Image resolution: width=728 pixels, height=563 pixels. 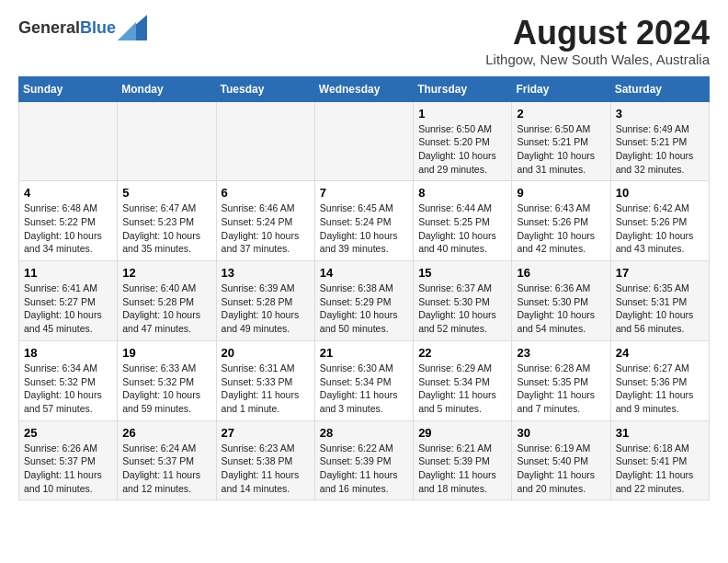 I want to click on day-number: 11, so click(x=68, y=272).